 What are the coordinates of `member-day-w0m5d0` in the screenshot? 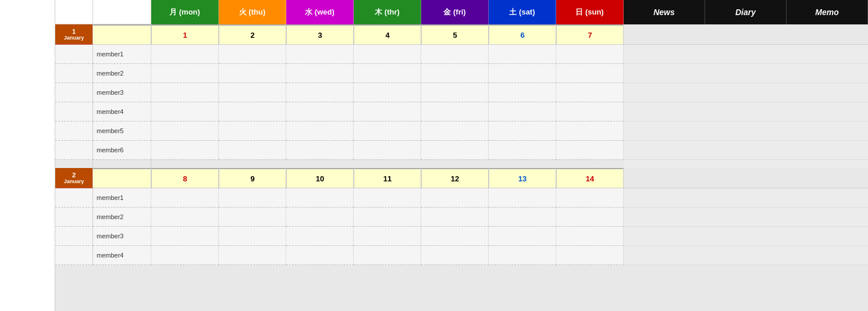 It's located at (185, 150).